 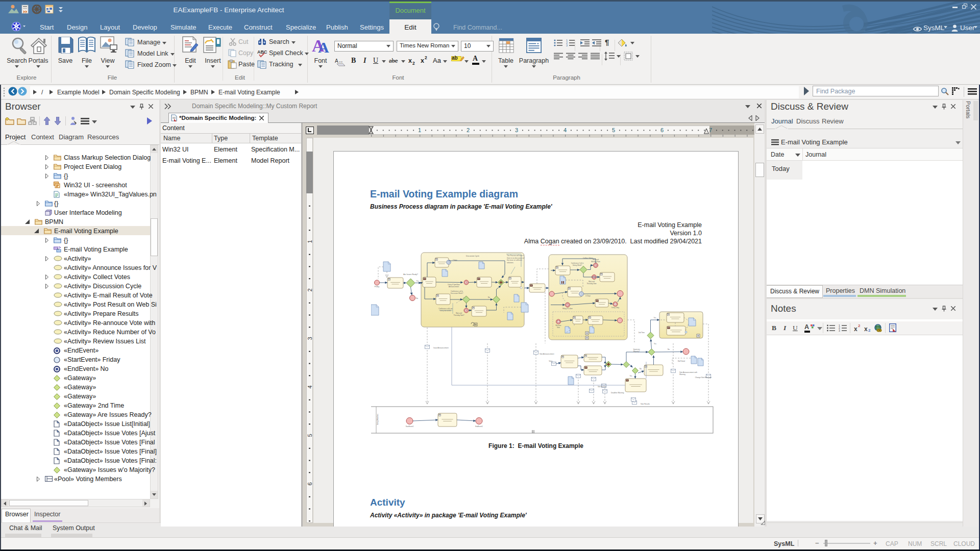 I want to click on svg-text: Half Voted, so click(x=681, y=361).